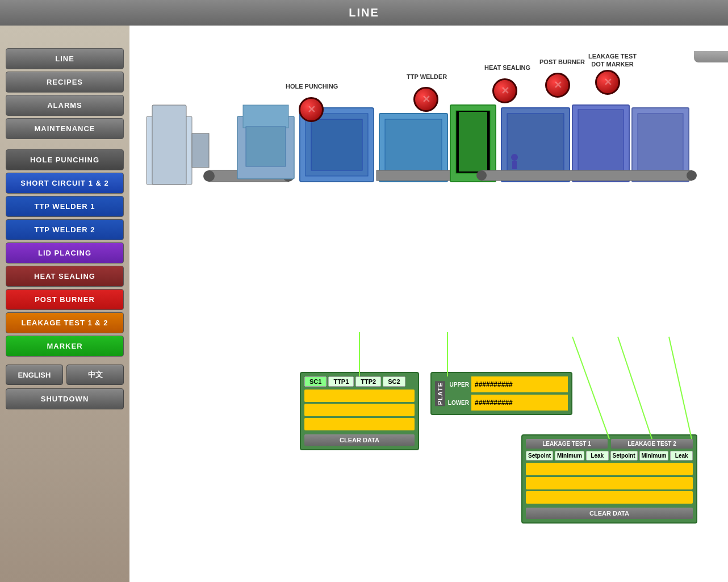 Image resolution: width=728 pixels, height=582 pixels. Describe the element at coordinates (65, 59) in the screenshot. I see `sidebar-item-line: LINE` at that location.